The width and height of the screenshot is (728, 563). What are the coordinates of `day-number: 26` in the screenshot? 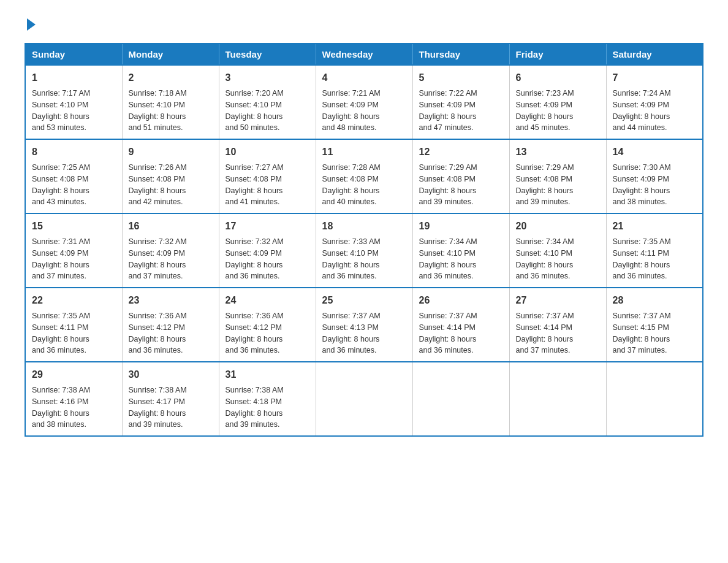 It's located at (461, 301).